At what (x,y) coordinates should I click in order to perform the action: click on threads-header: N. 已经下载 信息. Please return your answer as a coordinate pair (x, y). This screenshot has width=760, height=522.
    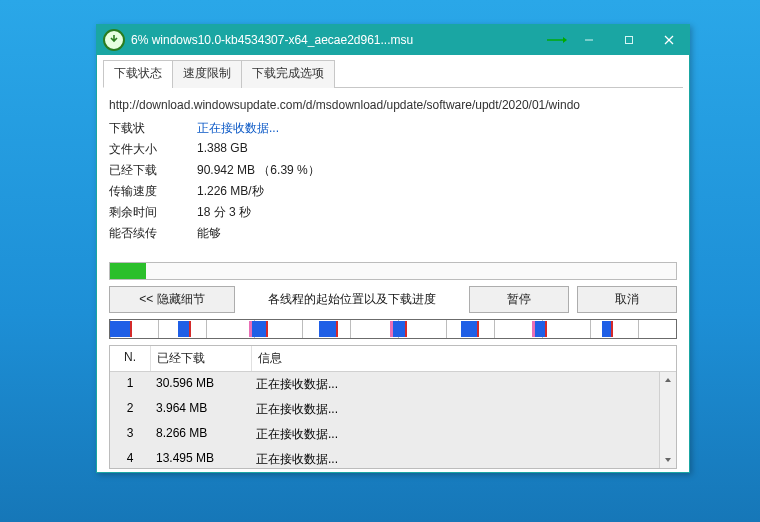
    Looking at the image, I should click on (393, 359).